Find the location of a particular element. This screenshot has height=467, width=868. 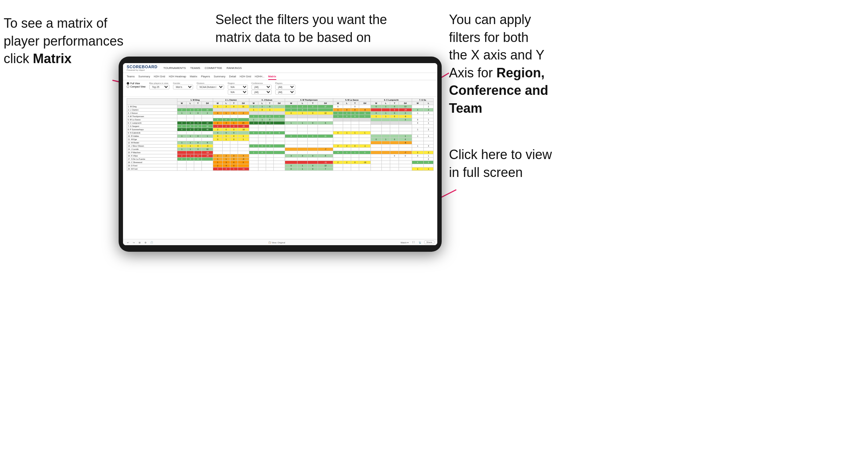

tab-h2h-heatmap: H2H Heatmap is located at coordinates (177, 77).